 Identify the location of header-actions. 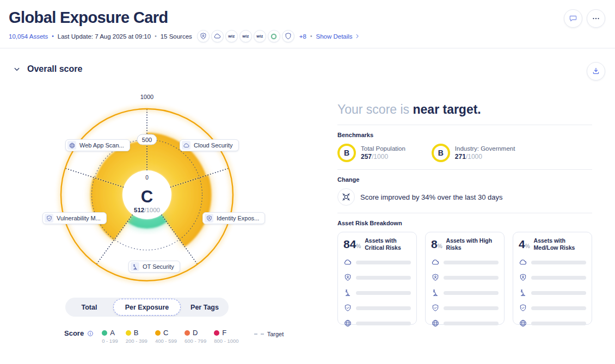
(585, 18).